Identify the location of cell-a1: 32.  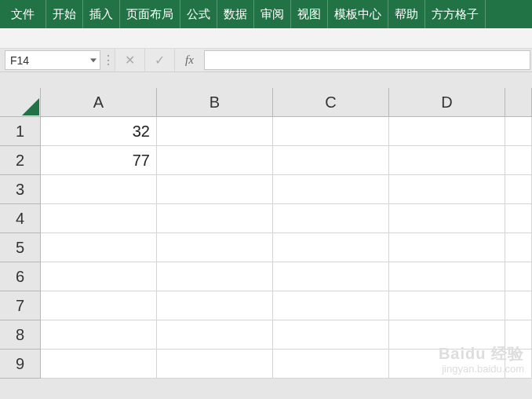
(99, 132).